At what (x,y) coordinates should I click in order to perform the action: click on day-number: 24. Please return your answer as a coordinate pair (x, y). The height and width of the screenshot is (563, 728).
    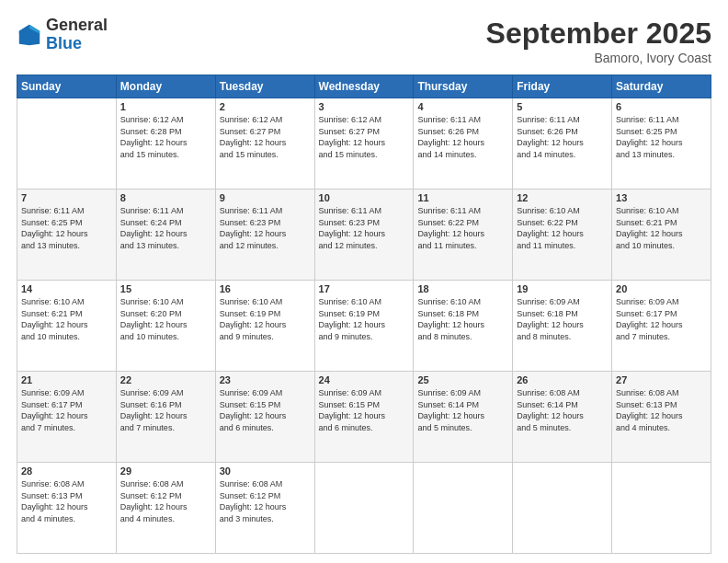
    Looking at the image, I should click on (364, 380).